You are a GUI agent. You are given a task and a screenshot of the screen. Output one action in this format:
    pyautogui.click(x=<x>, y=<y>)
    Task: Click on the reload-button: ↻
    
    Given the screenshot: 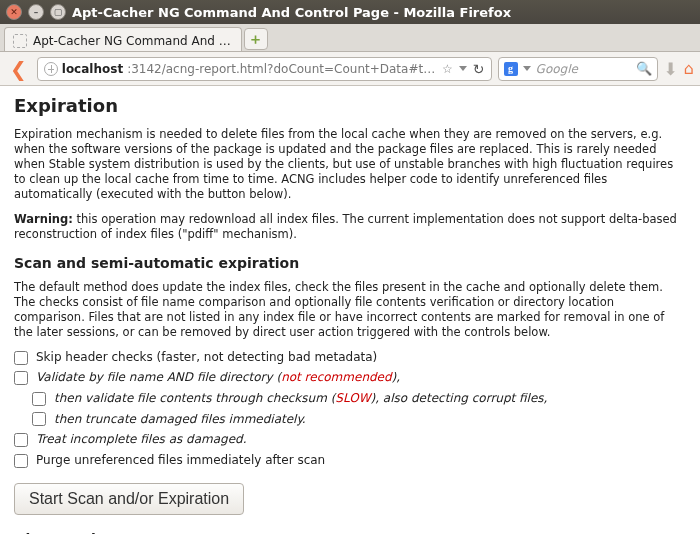 What is the action you would take?
    pyautogui.click(x=479, y=69)
    